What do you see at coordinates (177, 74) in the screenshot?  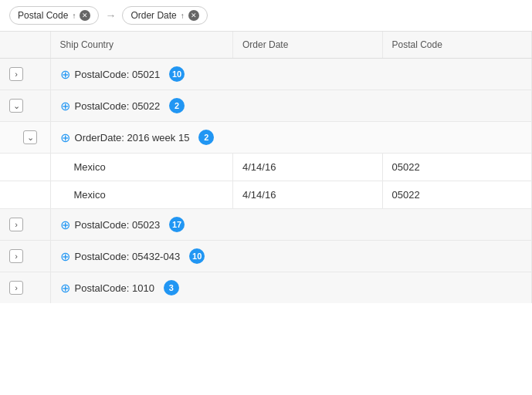 I see `group-badge-05021: 10` at bounding box center [177, 74].